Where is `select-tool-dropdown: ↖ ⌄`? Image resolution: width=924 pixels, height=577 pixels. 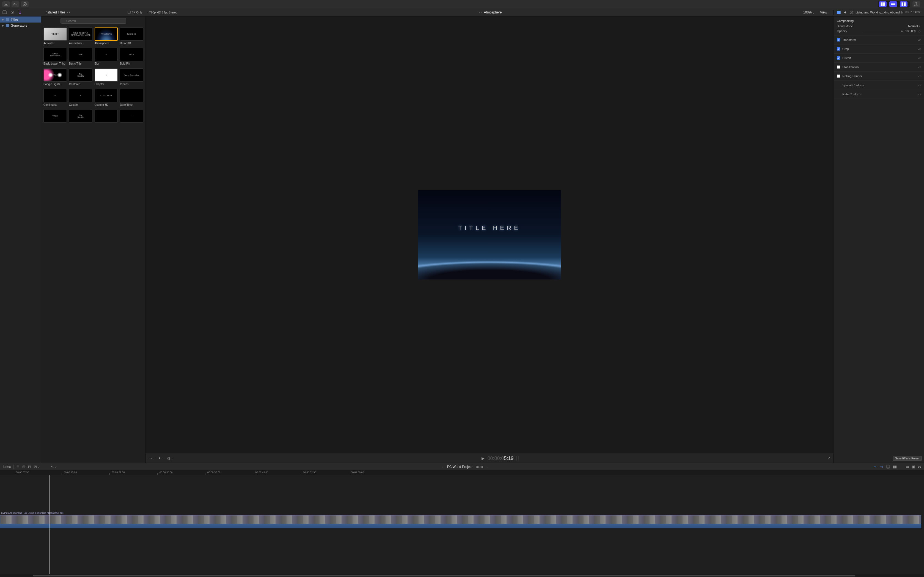 select-tool-dropdown: ↖ ⌄ is located at coordinates (54, 467).